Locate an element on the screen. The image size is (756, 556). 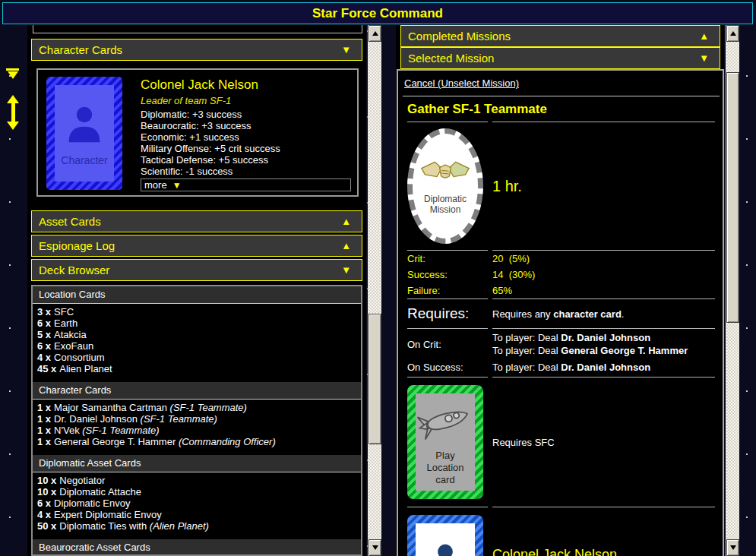
more-button: more ▼ is located at coordinates (246, 185).